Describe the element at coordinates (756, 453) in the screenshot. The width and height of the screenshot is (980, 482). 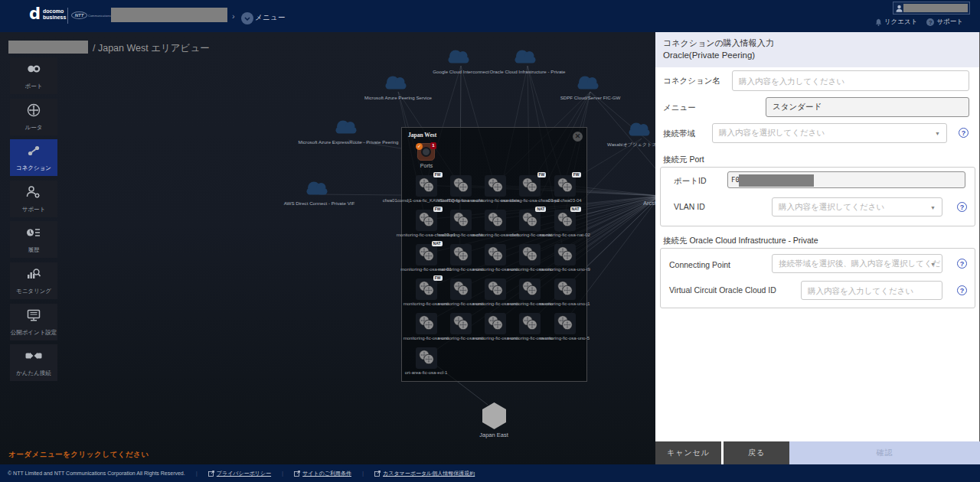
I see `back-button: 戻る` at that location.